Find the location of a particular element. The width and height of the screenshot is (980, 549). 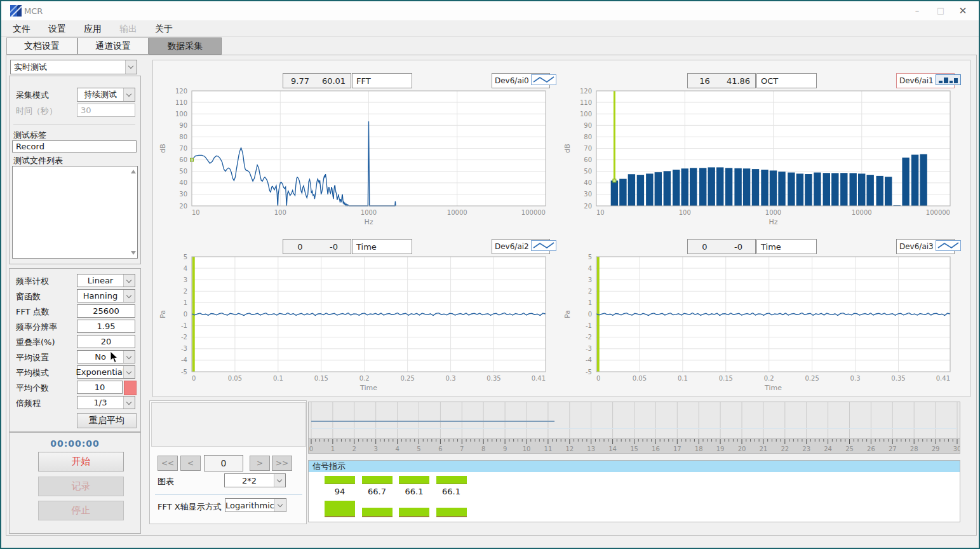

oct-device-selector: Dev6/ai1 is located at coordinates (925, 81).